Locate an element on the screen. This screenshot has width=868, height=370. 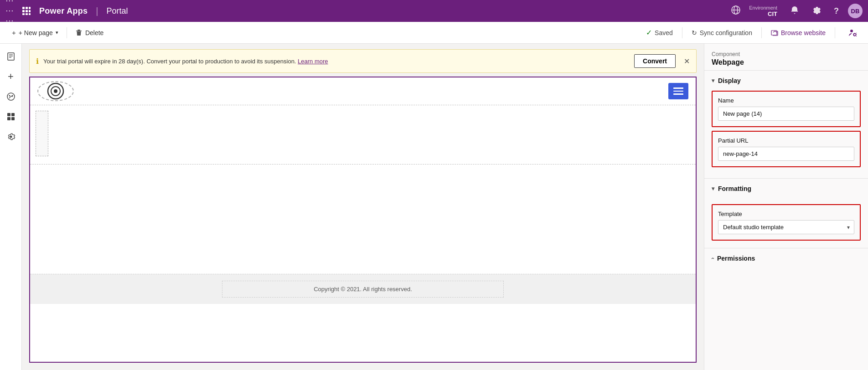
component-label: Component is located at coordinates (786, 54).